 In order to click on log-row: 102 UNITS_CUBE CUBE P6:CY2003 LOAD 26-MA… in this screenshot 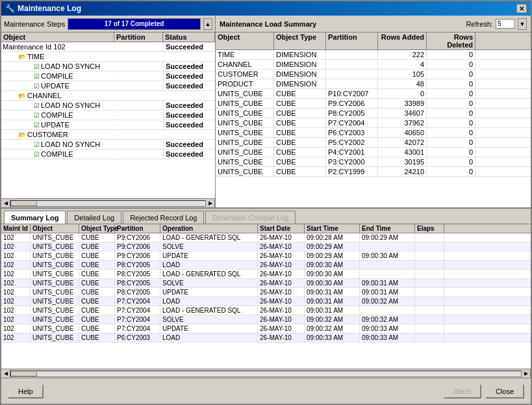, I will do `click(266, 338)`.